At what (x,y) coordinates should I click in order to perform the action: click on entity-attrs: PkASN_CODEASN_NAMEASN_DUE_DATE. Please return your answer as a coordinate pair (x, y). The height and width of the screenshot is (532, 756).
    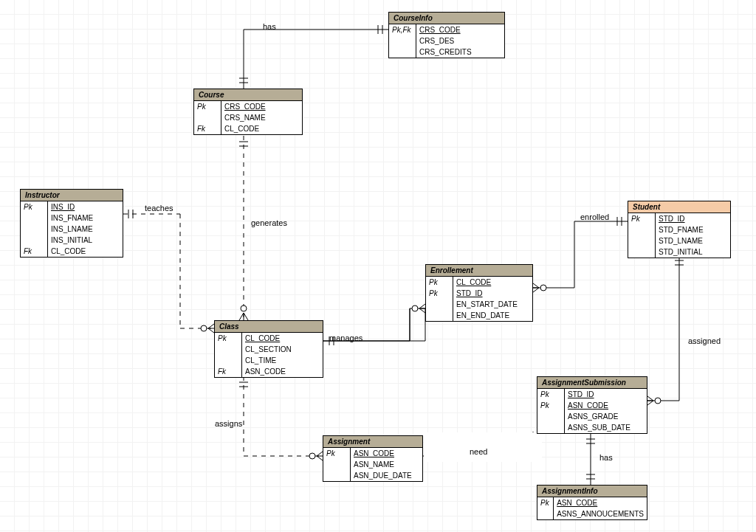
    Looking at the image, I should click on (373, 465).